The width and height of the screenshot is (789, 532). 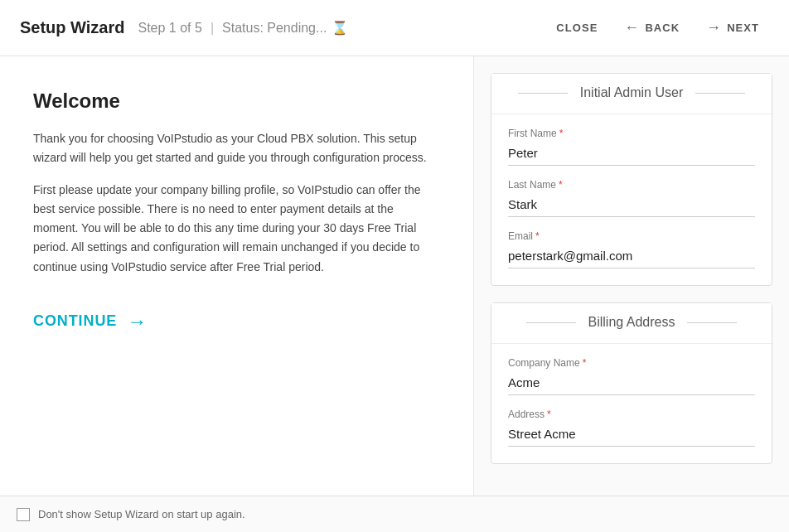 What do you see at coordinates (237, 148) in the screenshot?
I see `welcome-para1: Thank you for choosing VoIPstudio as you…` at bounding box center [237, 148].